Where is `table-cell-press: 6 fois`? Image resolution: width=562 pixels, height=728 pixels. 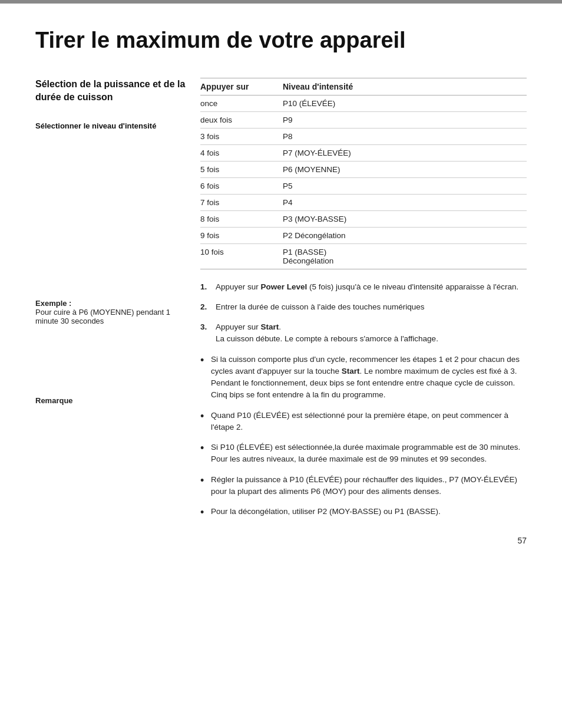 table-cell-press: 6 fois is located at coordinates (242, 186).